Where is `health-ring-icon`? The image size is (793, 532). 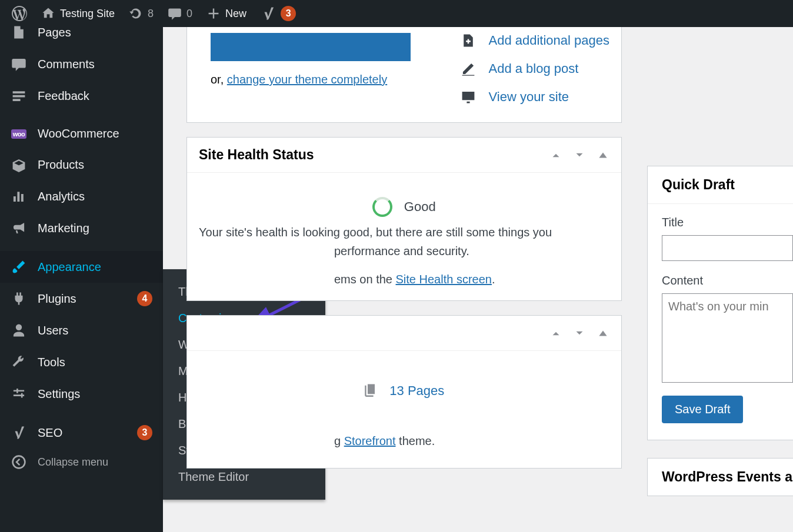 health-ring-icon is located at coordinates (382, 207).